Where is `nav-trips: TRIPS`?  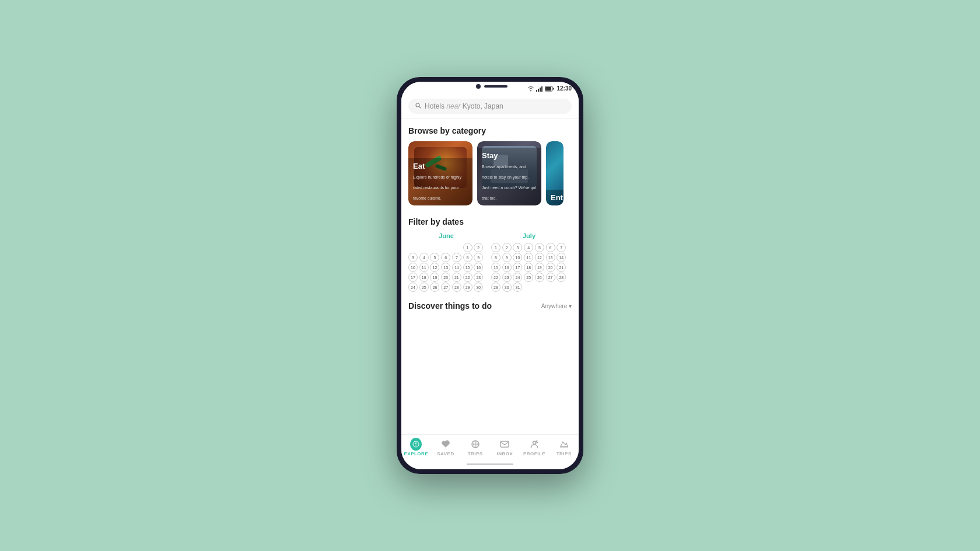
nav-trips: TRIPS is located at coordinates (475, 447).